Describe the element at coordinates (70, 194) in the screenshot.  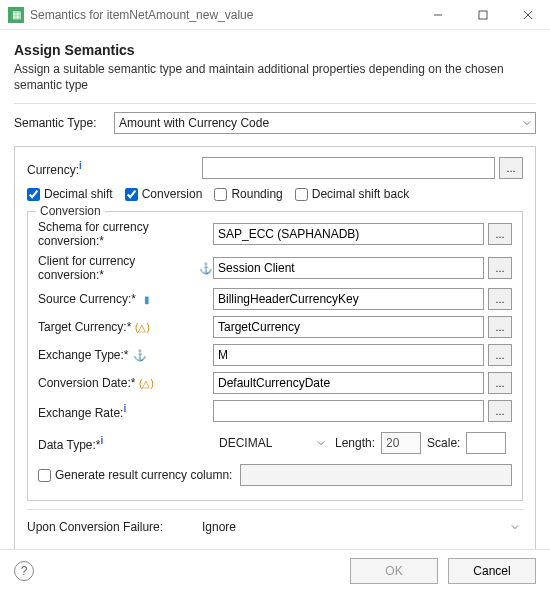
I see `decimal-shift-checkbox: Decimal shift` at that location.